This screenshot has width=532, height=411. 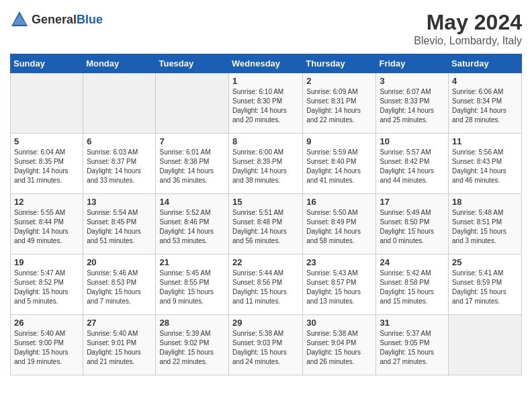 What do you see at coordinates (266, 227) in the screenshot?
I see `day-info: Sunrise: 5:51 AM Sunset: 8:48 PM Dayligh…` at bounding box center [266, 227].